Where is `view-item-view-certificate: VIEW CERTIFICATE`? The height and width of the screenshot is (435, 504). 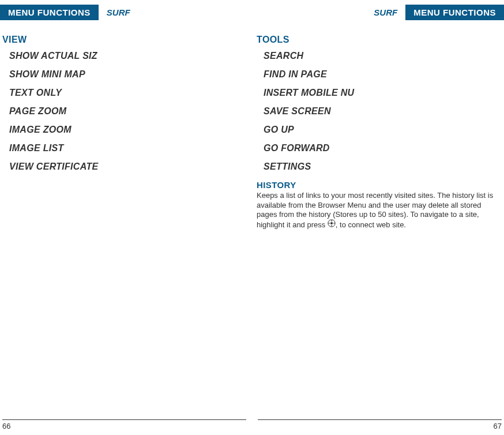
view-item-view-certificate: VIEW CERTIFICATE is located at coordinates (123, 167).